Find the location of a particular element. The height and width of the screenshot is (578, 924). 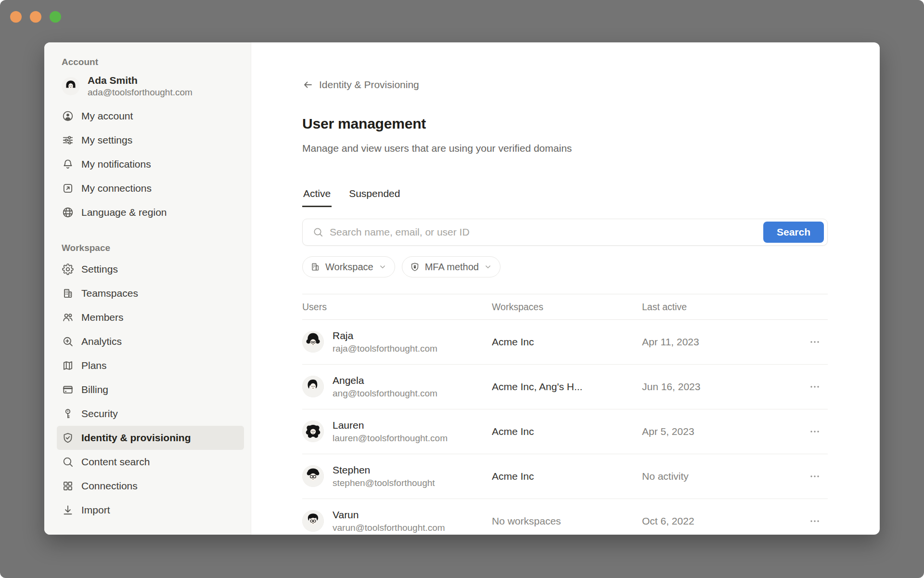

sidebar-item-label: Import is located at coordinates (96, 510).